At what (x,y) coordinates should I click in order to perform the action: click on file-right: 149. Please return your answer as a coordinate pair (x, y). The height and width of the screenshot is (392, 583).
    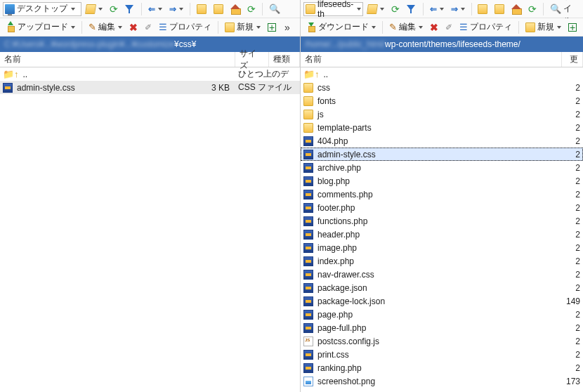
    Looking at the image, I should click on (570, 301).